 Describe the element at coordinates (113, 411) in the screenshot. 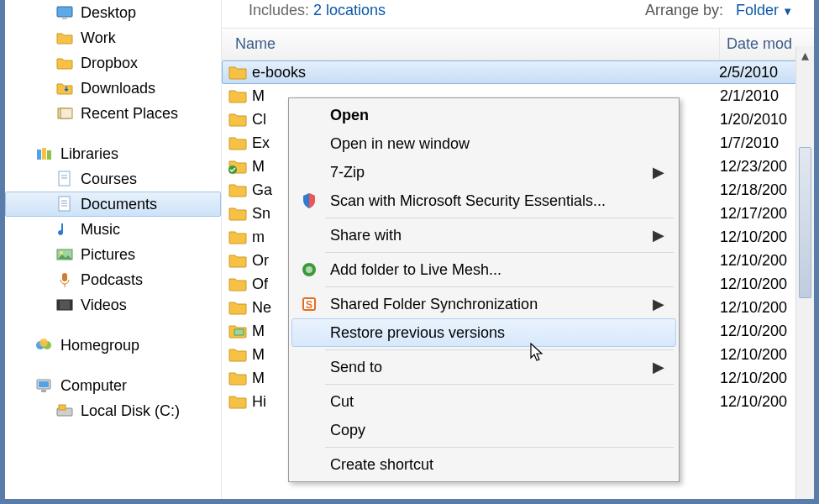

I see `sidebar-item-local-disk: Local Disk (C:)` at that location.